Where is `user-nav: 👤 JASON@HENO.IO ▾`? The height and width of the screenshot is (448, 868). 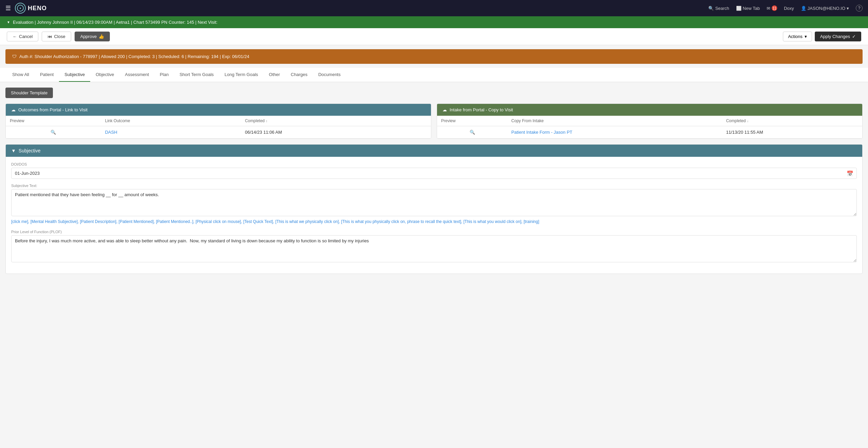 user-nav: 👤 JASON@HENO.IO ▾ is located at coordinates (825, 8).